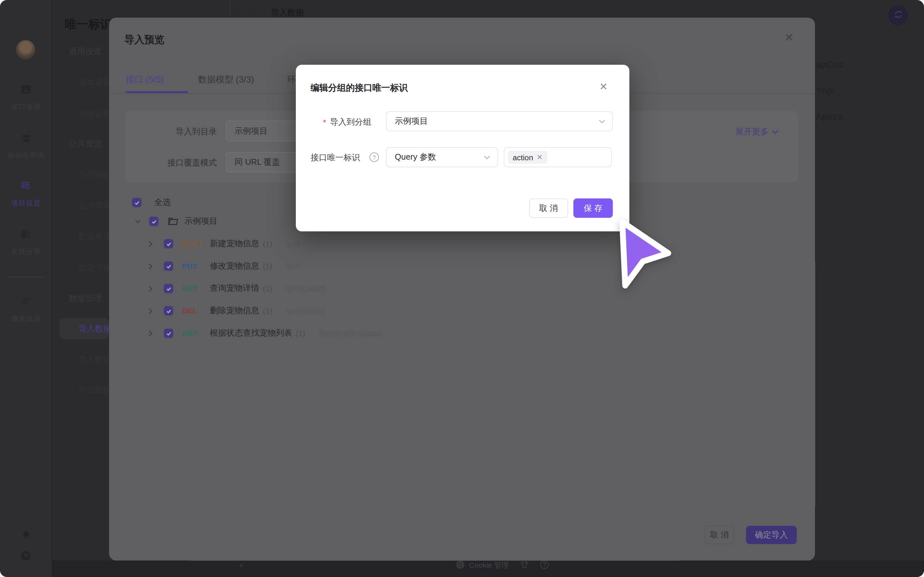 The image size is (924, 577). Describe the element at coordinates (26, 147) in the screenshot. I see `sidebar-item-automated-test: 自动化测试` at that location.